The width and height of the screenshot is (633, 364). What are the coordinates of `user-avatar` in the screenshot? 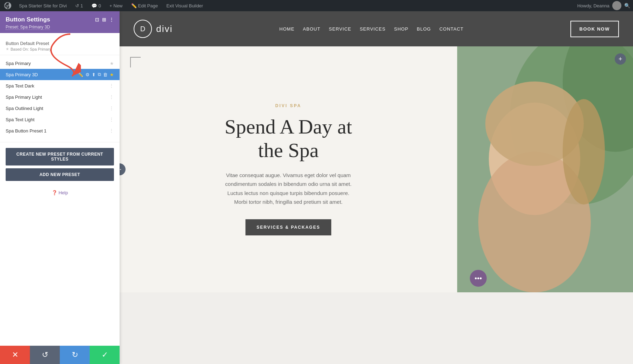 It's located at (617, 6).